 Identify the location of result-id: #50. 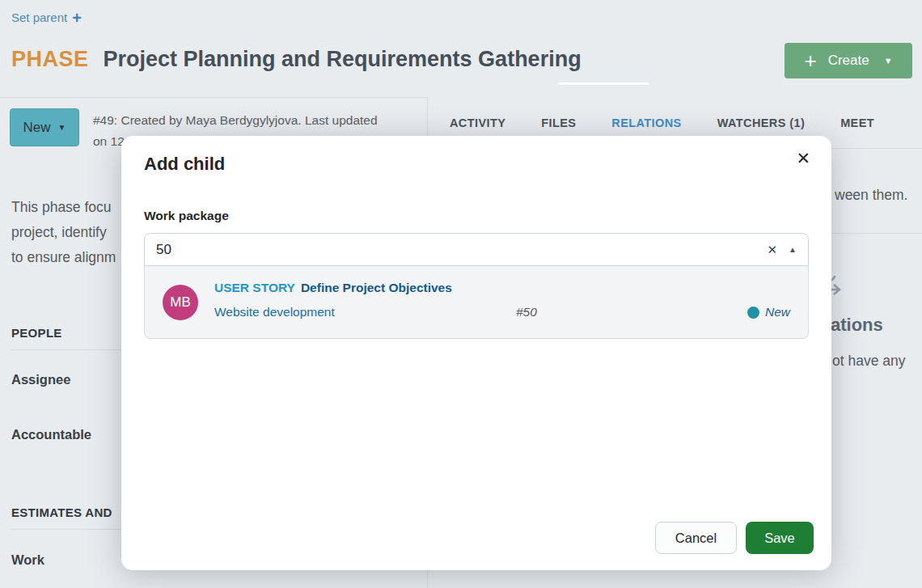
(527, 312).